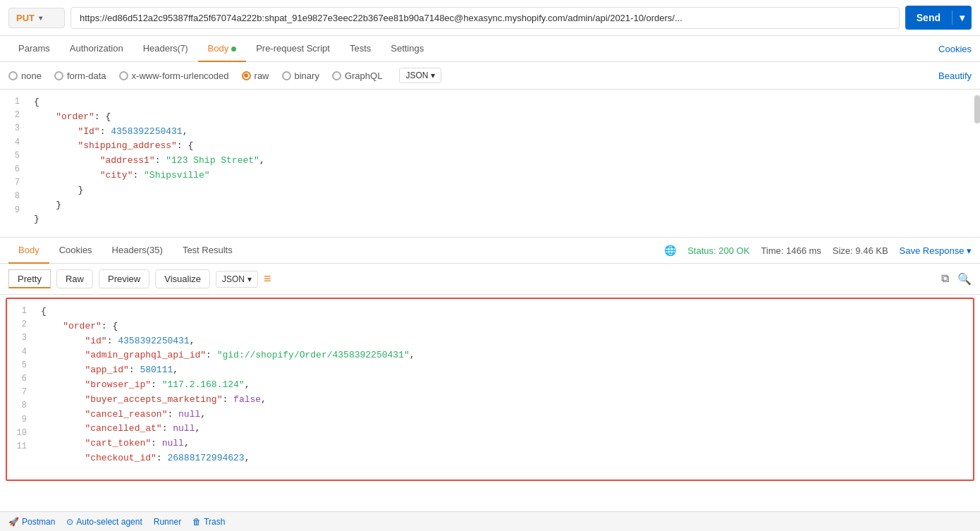 The image size is (980, 531). I want to click on json-chevron-icon: ▾, so click(433, 75).